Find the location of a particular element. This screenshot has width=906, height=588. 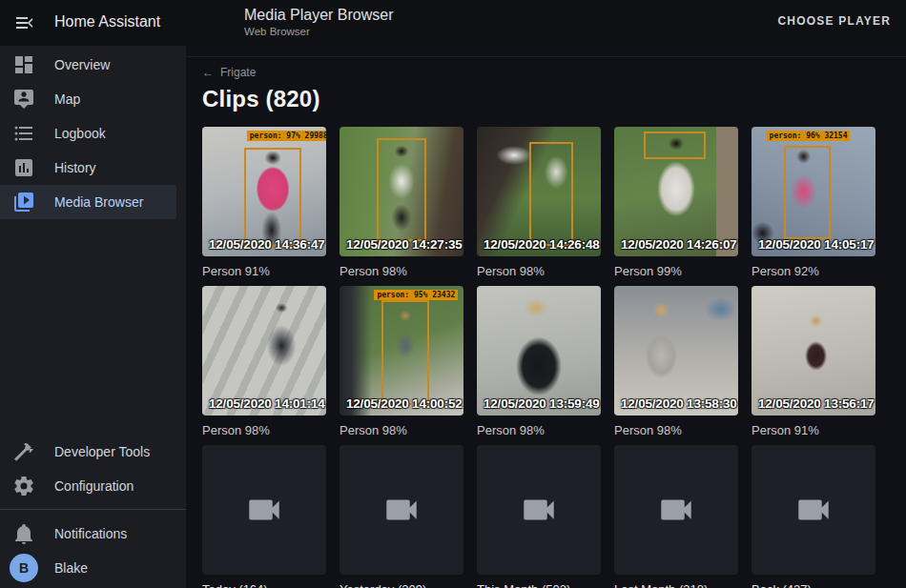

sidebar-item-label: Media Browser is located at coordinates (99, 202).